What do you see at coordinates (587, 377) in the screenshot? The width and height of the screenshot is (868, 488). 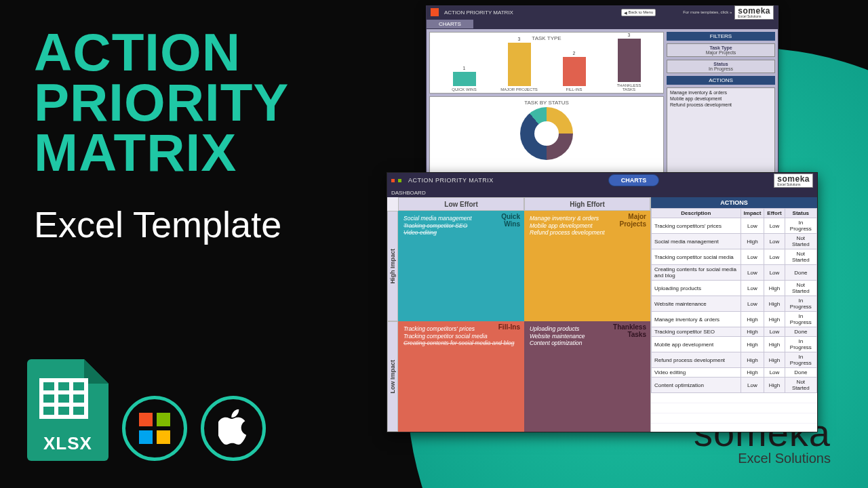 I see `quadrant-thankless-tasks: ThanklessTasks Uploading productsWebsite…` at bounding box center [587, 377].